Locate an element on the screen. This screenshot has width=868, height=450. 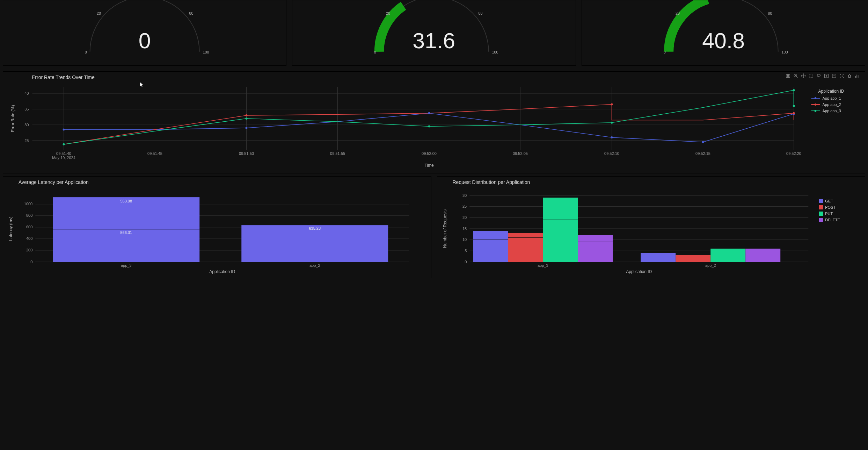
x-tick: 09:52:10 is located at coordinates (612, 153).